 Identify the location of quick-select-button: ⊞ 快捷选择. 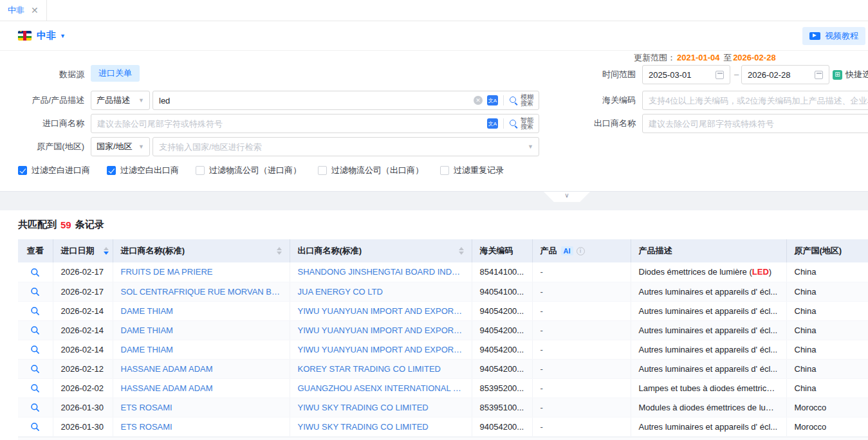
(851, 75).